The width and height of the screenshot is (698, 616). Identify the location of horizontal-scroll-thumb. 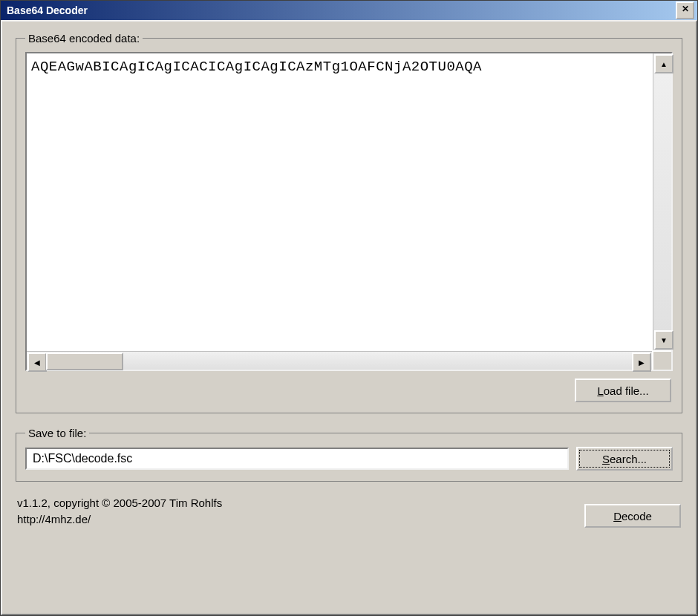
(85, 361).